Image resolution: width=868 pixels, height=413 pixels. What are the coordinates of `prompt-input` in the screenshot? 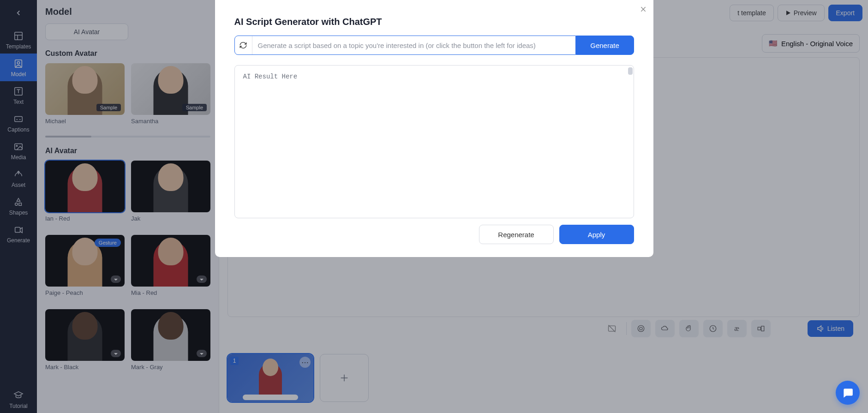 It's located at (414, 45).